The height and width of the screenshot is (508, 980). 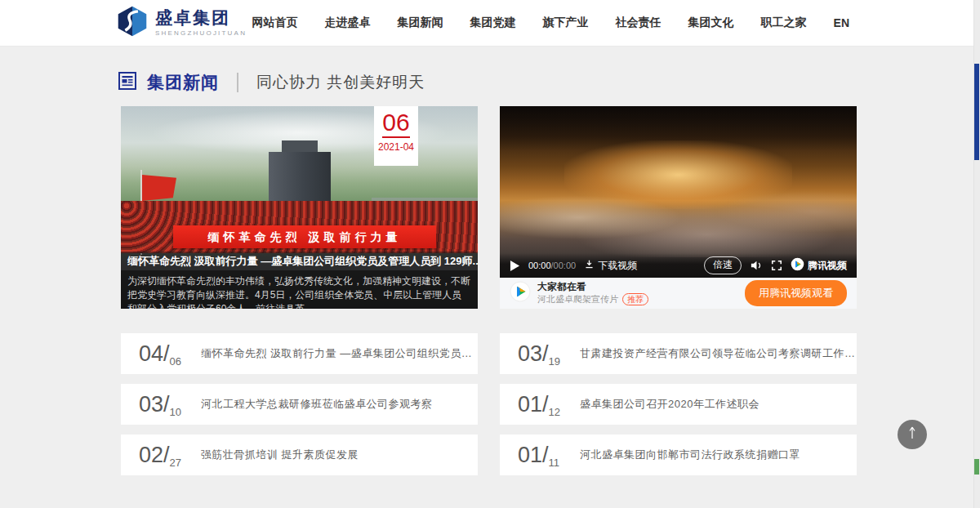 What do you see at coordinates (201, 33) in the screenshot?
I see `logo-subtitle: SHENGZHUOJITUAN` at bounding box center [201, 33].